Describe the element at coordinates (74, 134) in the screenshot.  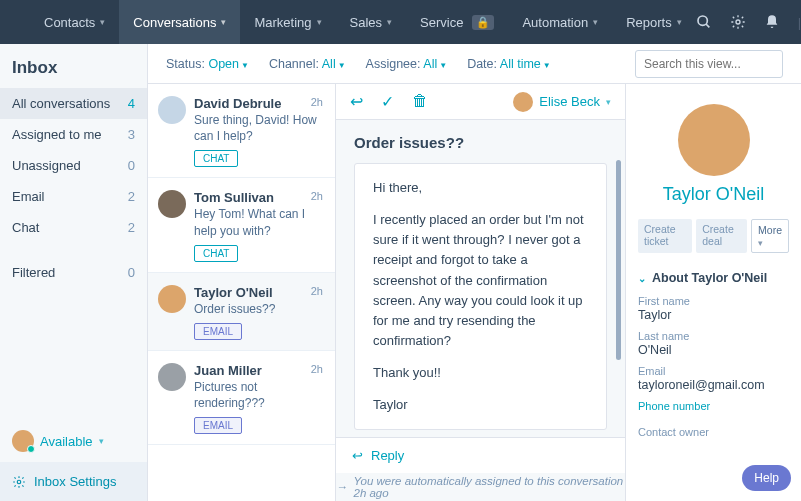
I see `sidebar-item-assigned: Assigned to me3` at that location.